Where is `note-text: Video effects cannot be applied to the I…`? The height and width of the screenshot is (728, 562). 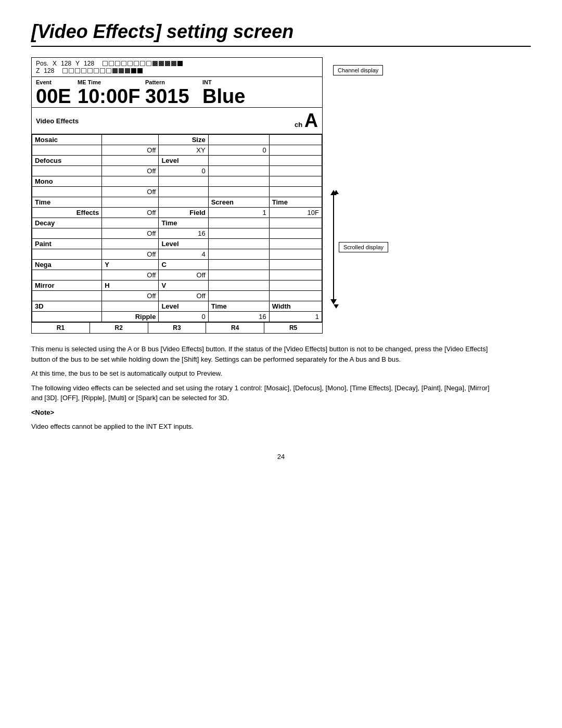
note-text: Video effects cannot be applied to the I… is located at coordinates (265, 427).